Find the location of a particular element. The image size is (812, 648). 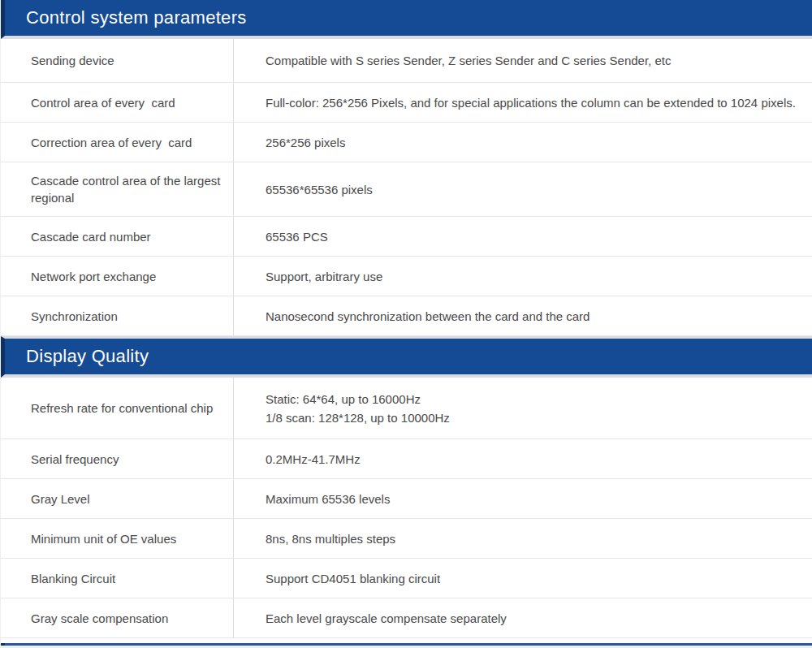

row-value: Maximum 65536 levels is located at coordinates (523, 499).